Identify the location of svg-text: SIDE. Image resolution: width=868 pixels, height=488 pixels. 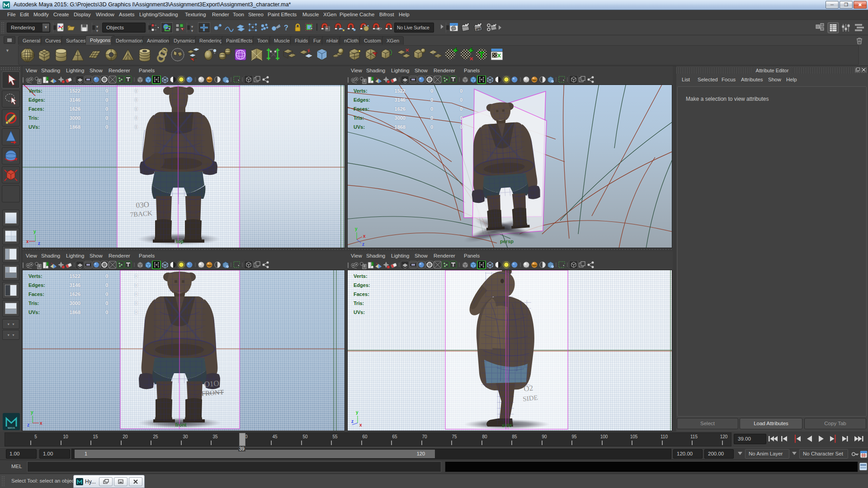
(531, 399).